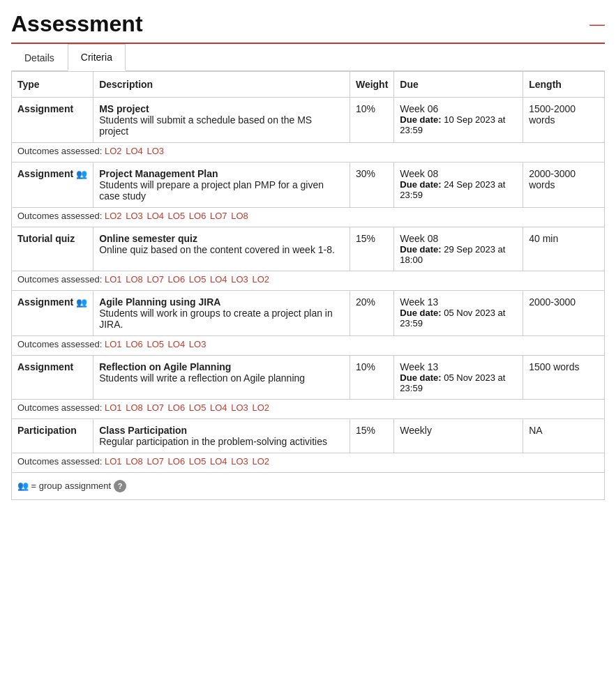 Image resolution: width=616 pixels, height=680 pixels. Describe the element at coordinates (120, 486) in the screenshot. I see `help-button: ?` at that location.